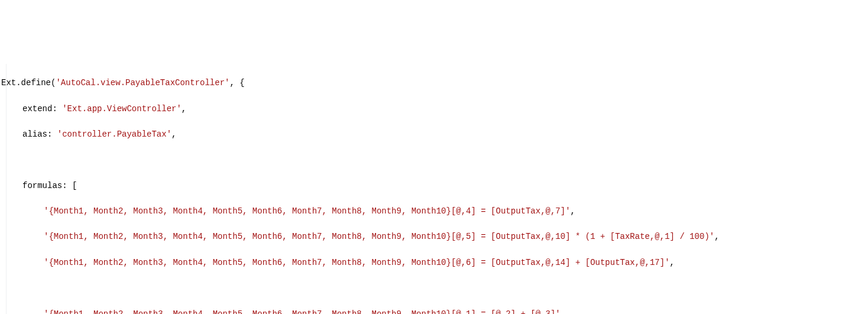 This screenshot has width=868, height=314. Describe the element at coordinates (435, 83) in the screenshot. I see `code-line: Ext.define('AutoCal.view.PayableTaxContr…` at that location.